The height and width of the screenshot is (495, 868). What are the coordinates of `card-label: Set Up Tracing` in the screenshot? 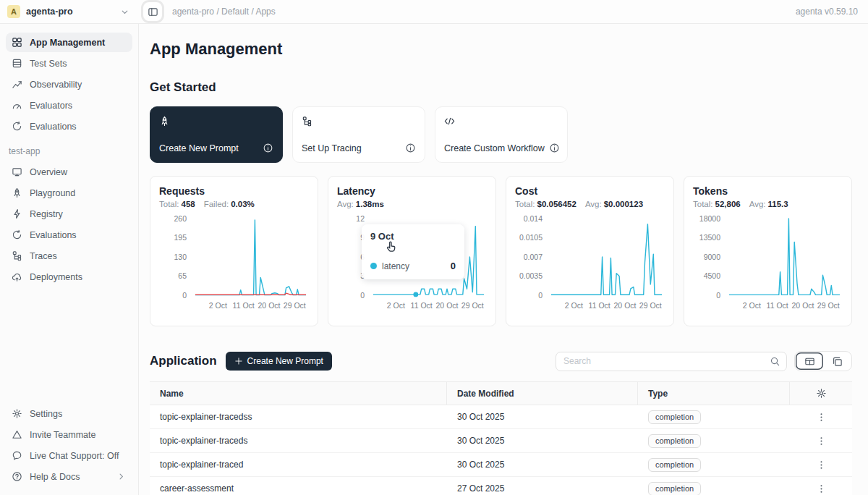 It's located at (331, 148).